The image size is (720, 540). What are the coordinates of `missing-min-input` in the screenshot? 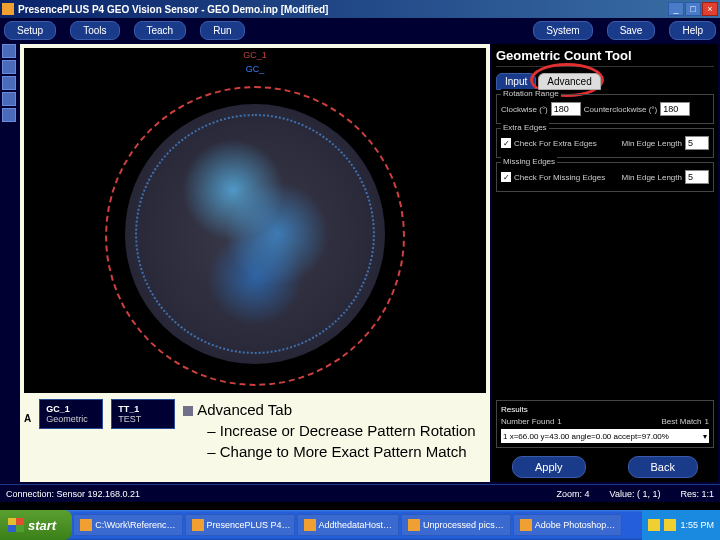 It's located at (697, 177).